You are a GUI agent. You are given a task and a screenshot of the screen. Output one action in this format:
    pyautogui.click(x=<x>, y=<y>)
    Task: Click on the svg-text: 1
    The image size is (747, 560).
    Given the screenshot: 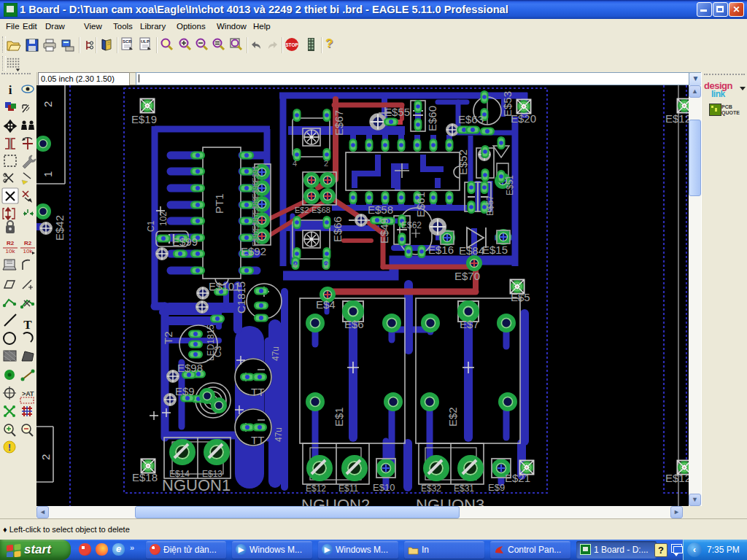 What is the action you would take?
    pyautogui.click(x=48, y=174)
    